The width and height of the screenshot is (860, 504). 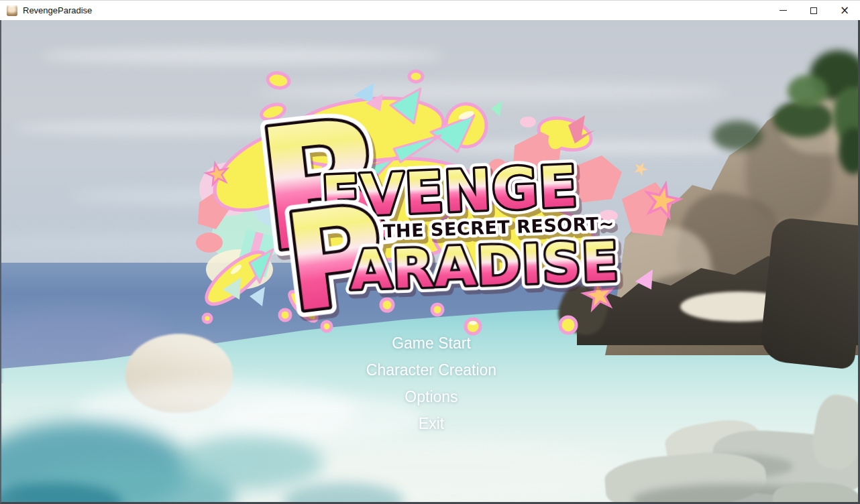 What do you see at coordinates (783, 11) in the screenshot?
I see `minimize-button` at bounding box center [783, 11].